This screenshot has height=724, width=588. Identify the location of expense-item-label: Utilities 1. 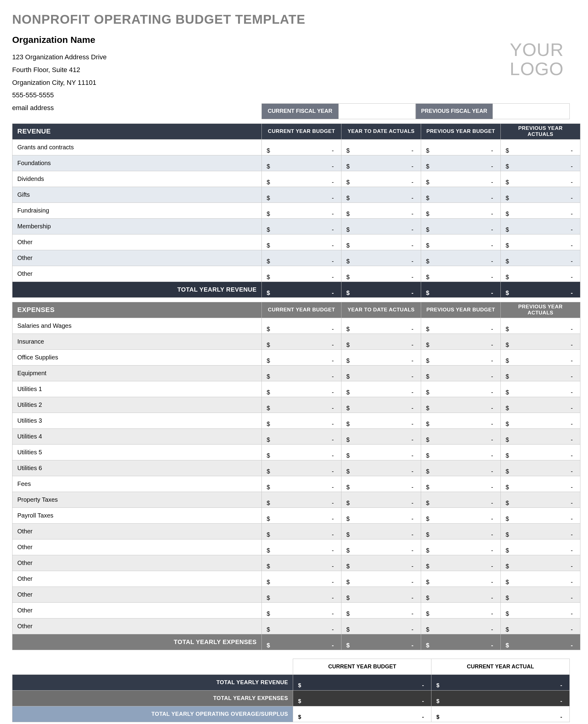
(137, 389).